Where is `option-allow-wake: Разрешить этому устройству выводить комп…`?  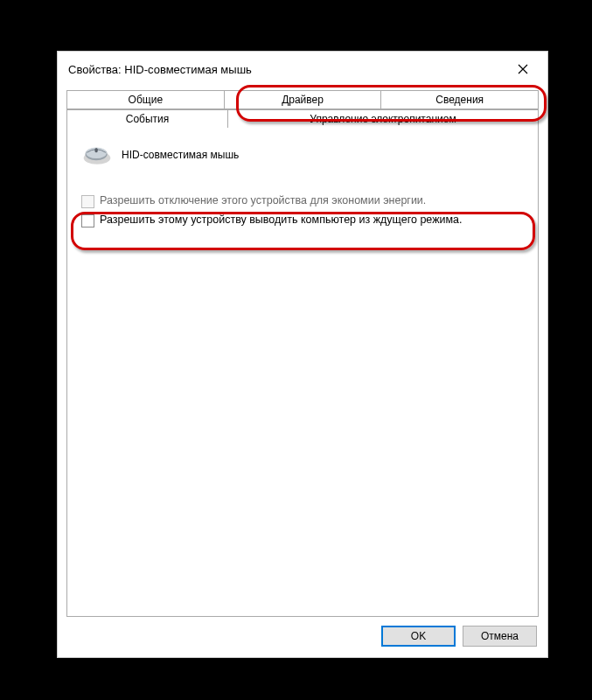 option-allow-wake: Разрешить этому устройству выводить комп… is located at coordinates (304, 220).